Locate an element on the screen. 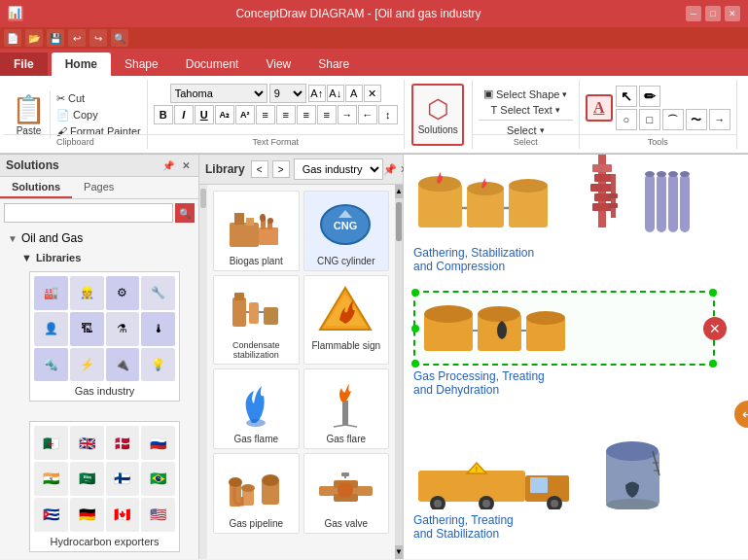  solutions-search-input is located at coordinates (89, 213).